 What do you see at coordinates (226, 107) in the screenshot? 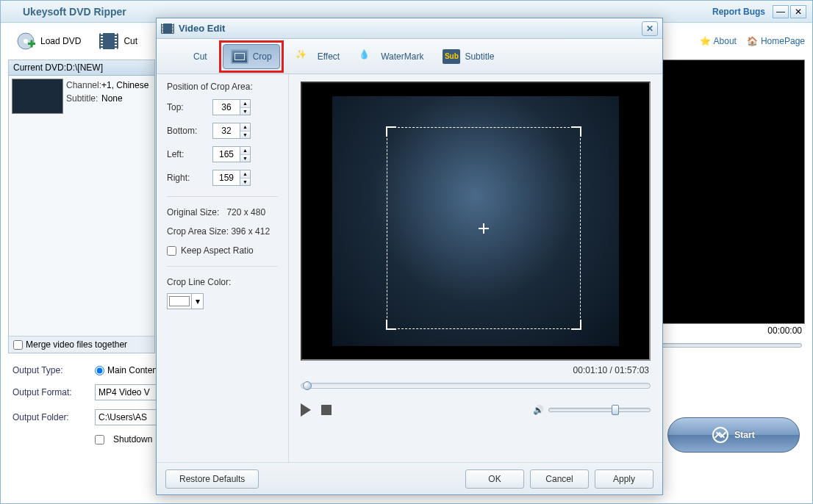
I see `top-input` at bounding box center [226, 107].